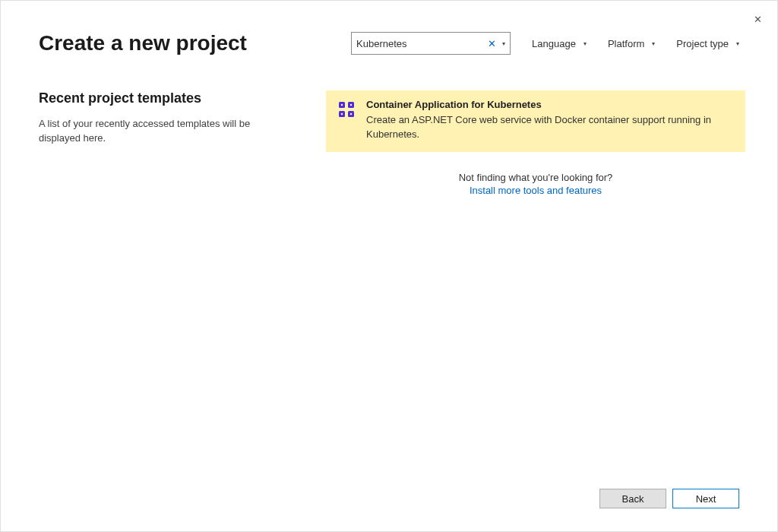 Image resolution: width=778 pixels, height=532 pixels. Describe the element at coordinates (389, 43) in the screenshot. I see `header-row: Create a new project ✕ ▾ Language ▾ Plat…` at that location.